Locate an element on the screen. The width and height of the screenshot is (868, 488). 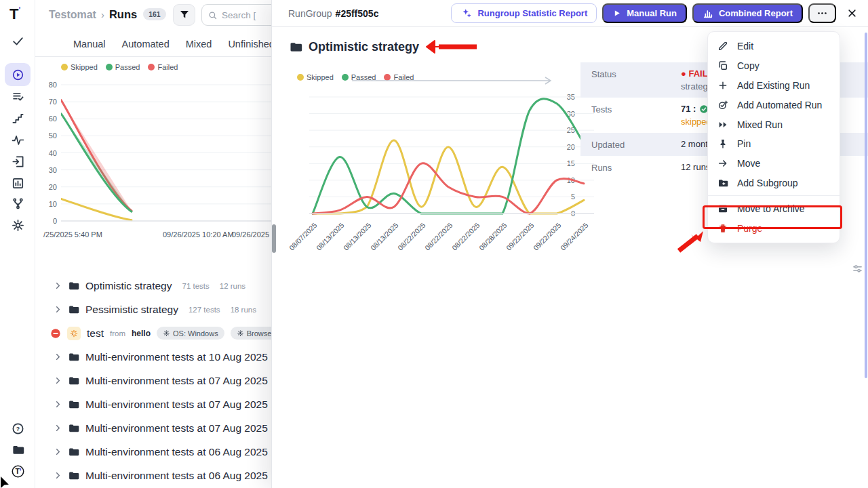
runs-count-badge: 161 is located at coordinates (155, 14).